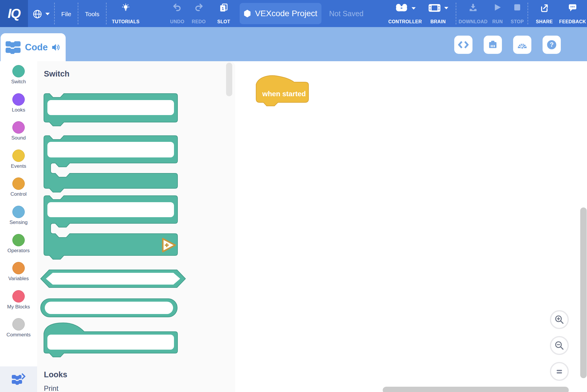 The image size is (587, 392). Describe the element at coordinates (19, 82) in the screenshot. I see `category-label: Switch` at that location.